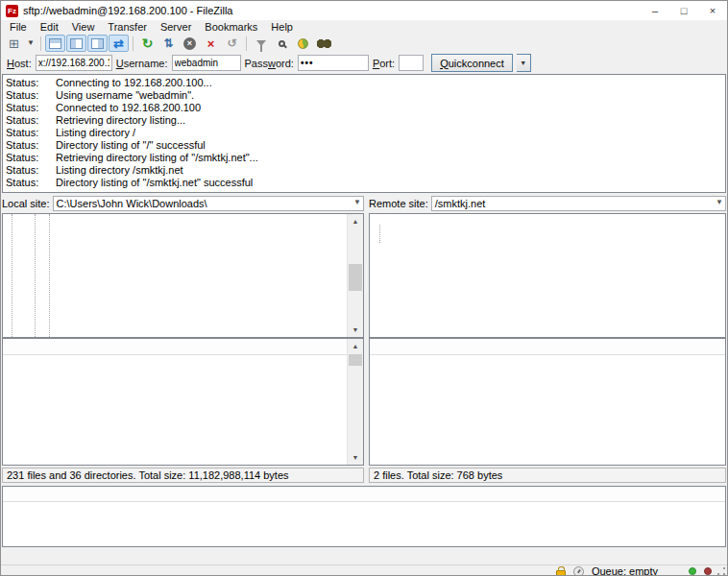 This screenshot has width=728, height=576. Describe the element at coordinates (133, 204) in the screenshot. I see `local-path: C:\Users\John Wick\Downloads\` at that location.